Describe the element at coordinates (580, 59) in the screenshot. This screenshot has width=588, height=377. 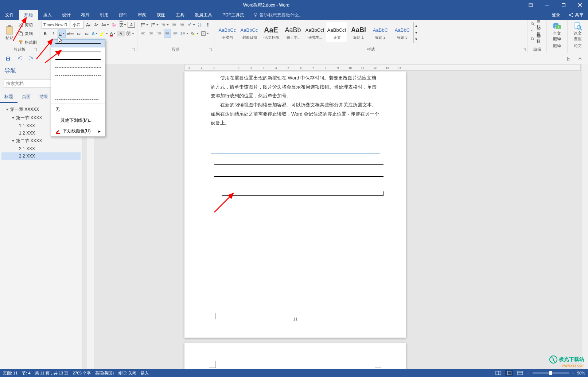
I see `collapse-ribbon-button` at that location.